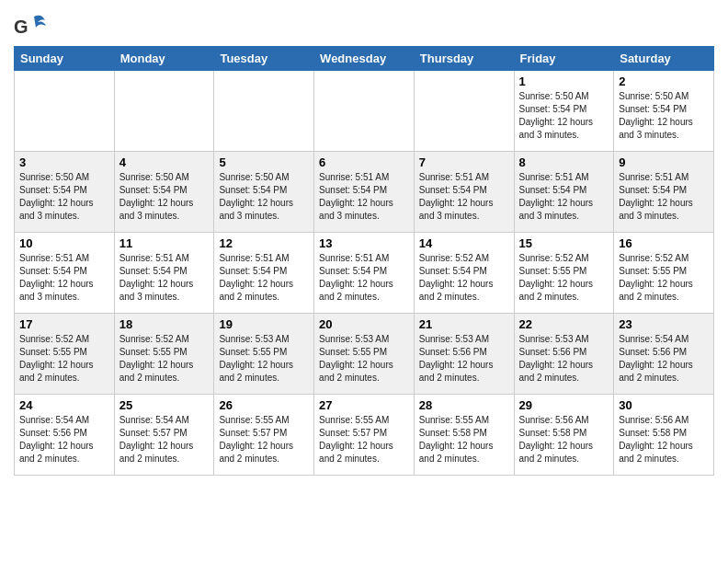  What do you see at coordinates (364, 111) in the screenshot?
I see `calendar-week-row: 1Sunrise: 5:50 AMSunset: 5:54 PMDaylight…` at bounding box center [364, 111].